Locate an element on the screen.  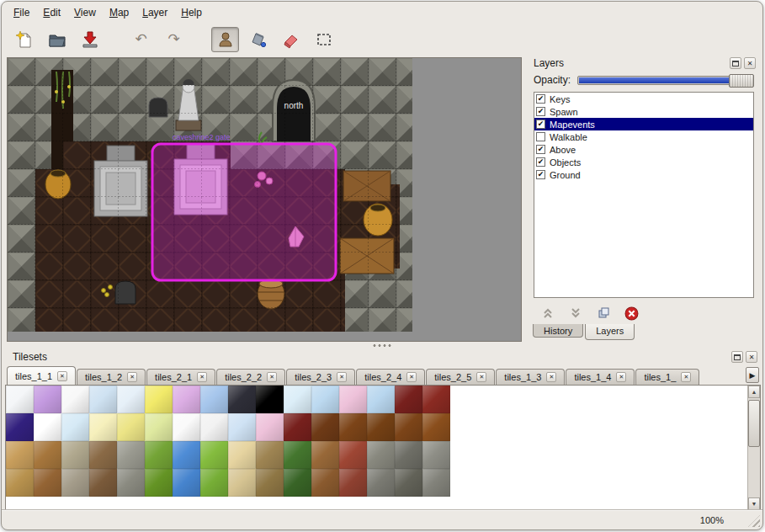
resize-grip is located at coordinates (754, 521).